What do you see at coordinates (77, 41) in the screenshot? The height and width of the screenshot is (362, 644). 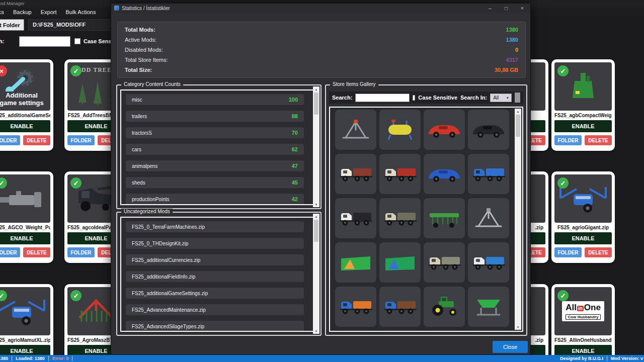 I see `case-sensitive-checkbox` at bounding box center [77, 41].